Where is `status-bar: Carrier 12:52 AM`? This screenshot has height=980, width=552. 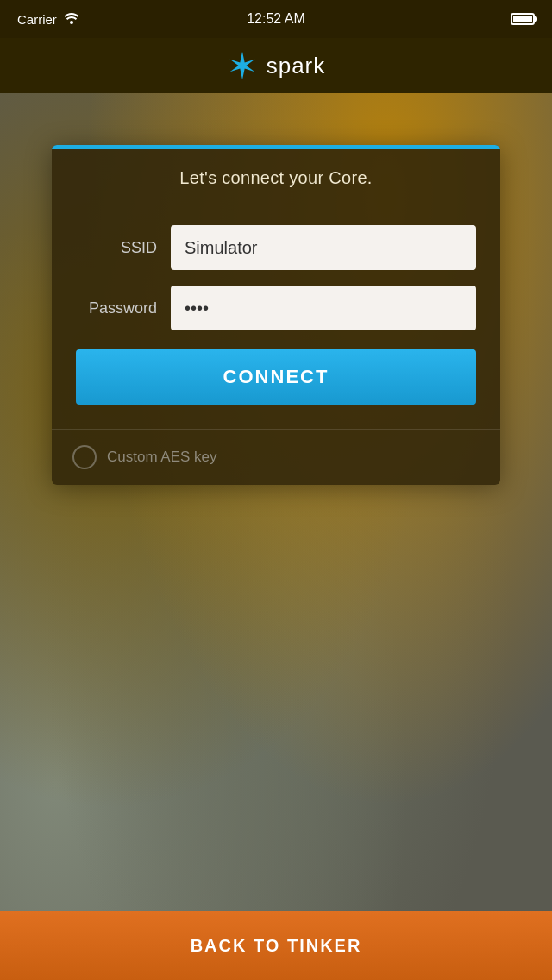
status-bar: Carrier 12:52 AM is located at coordinates (276, 19).